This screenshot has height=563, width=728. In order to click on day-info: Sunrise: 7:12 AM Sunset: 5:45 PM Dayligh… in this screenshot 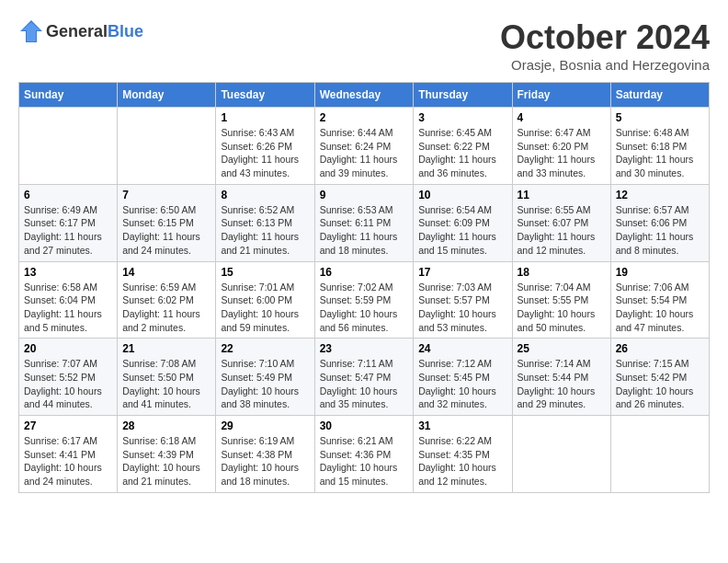, I will do `click(462, 385)`.